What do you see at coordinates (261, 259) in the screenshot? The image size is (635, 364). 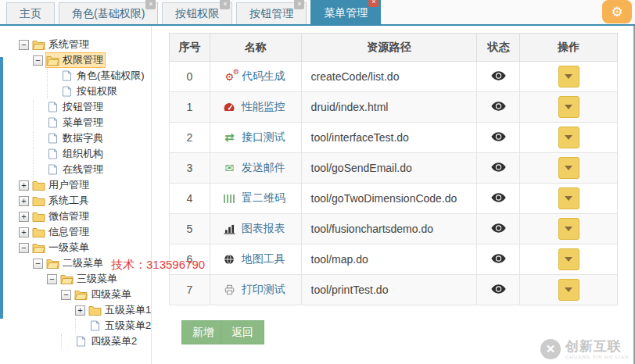 I see `menu-name-link: 地图工具` at bounding box center [261, 259].